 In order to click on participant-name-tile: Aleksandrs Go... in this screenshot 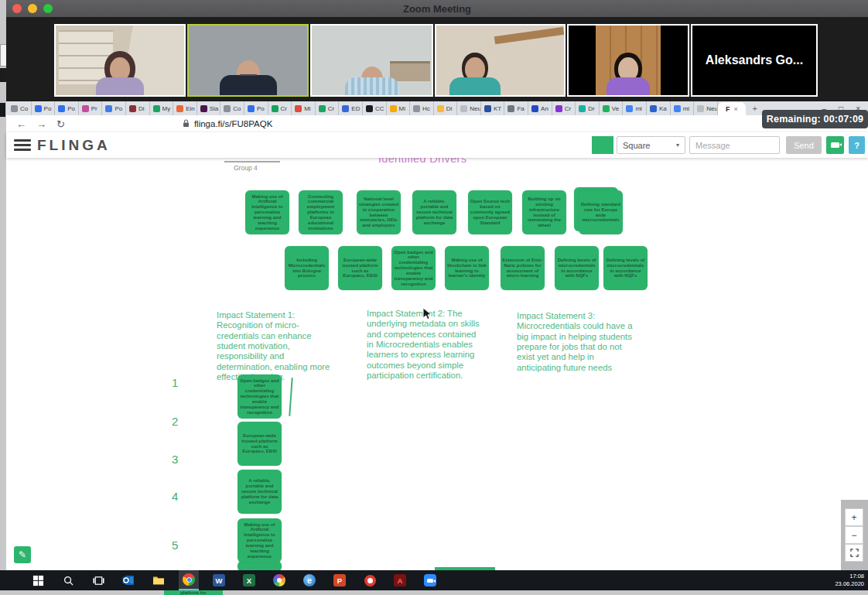, I will do `click(754, 60)`.